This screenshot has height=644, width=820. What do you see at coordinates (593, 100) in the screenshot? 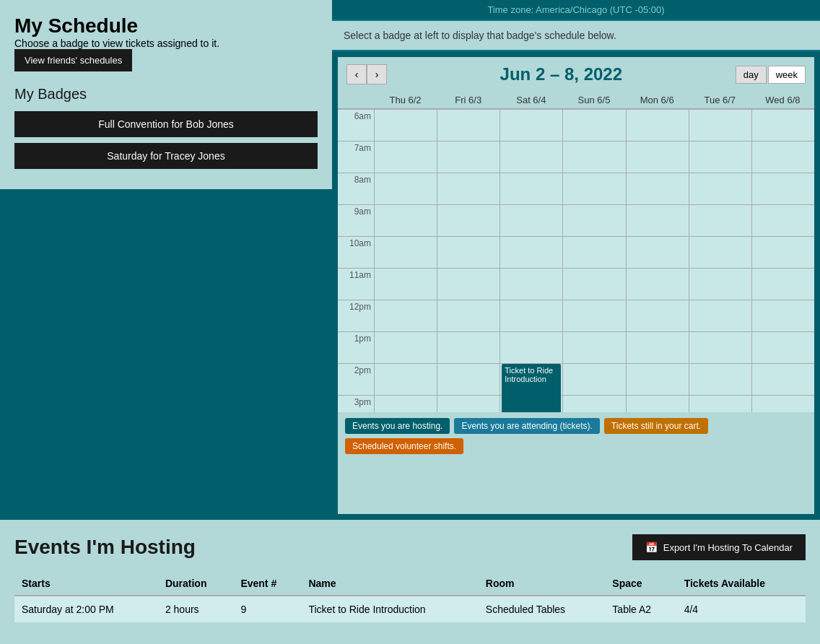
I see `day-header-sun: Sun 6/5` at bounding box center [593, 100].